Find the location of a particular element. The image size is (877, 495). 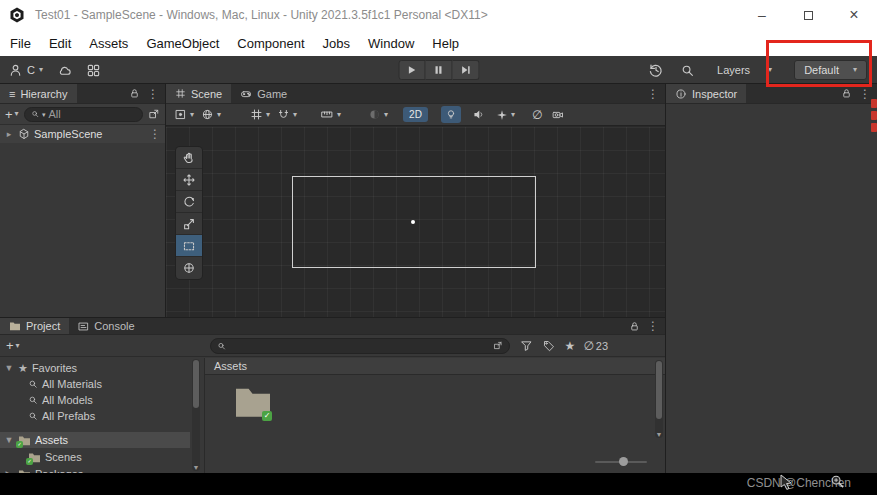

project-toolbar: +▾ ★ ∅ 23 is located at coordinates (332, 346).